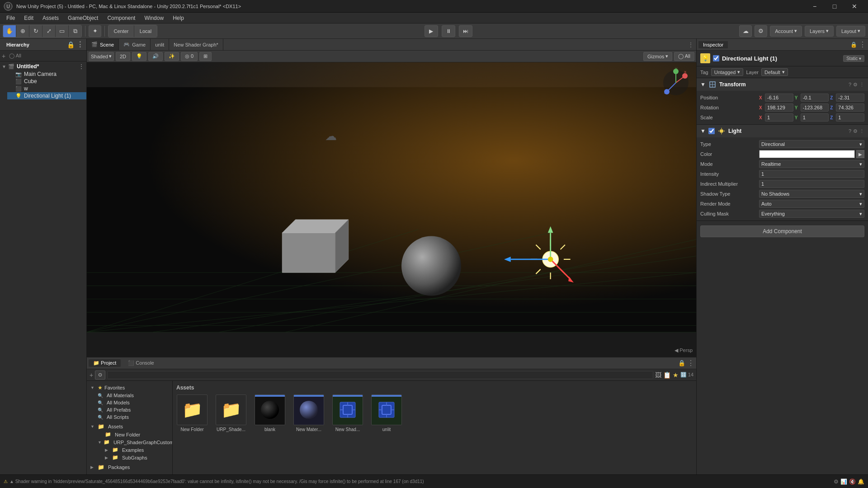 This screenshot has height=488, width=868. Describe the element at coordinates (129, 395) in the screenshot. I see `all-materials-item: 🔍 All Materials` at that location.